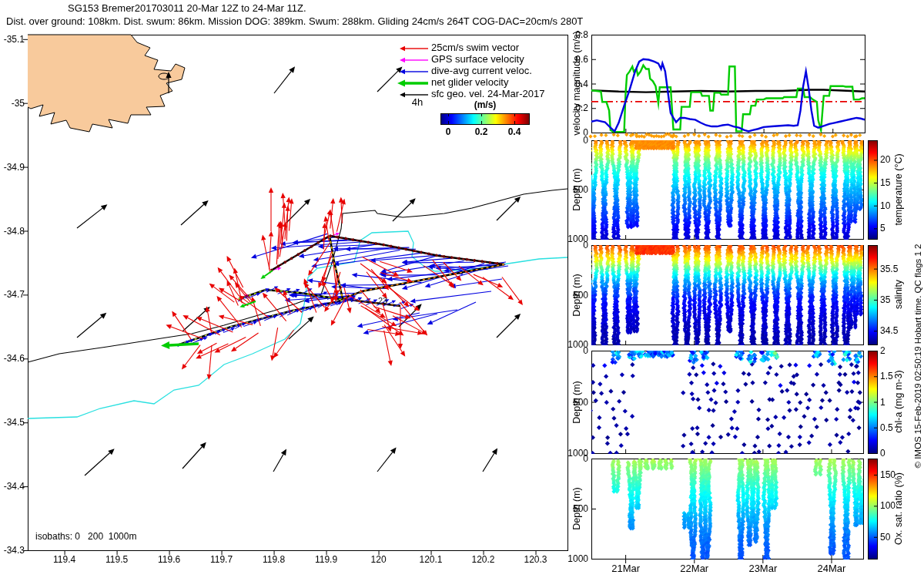  What do you see at coordinates (482, 71) in the screenshot?
I see `legend-item-label: dive-avg current veloc.` at bounding box center [482, 71].